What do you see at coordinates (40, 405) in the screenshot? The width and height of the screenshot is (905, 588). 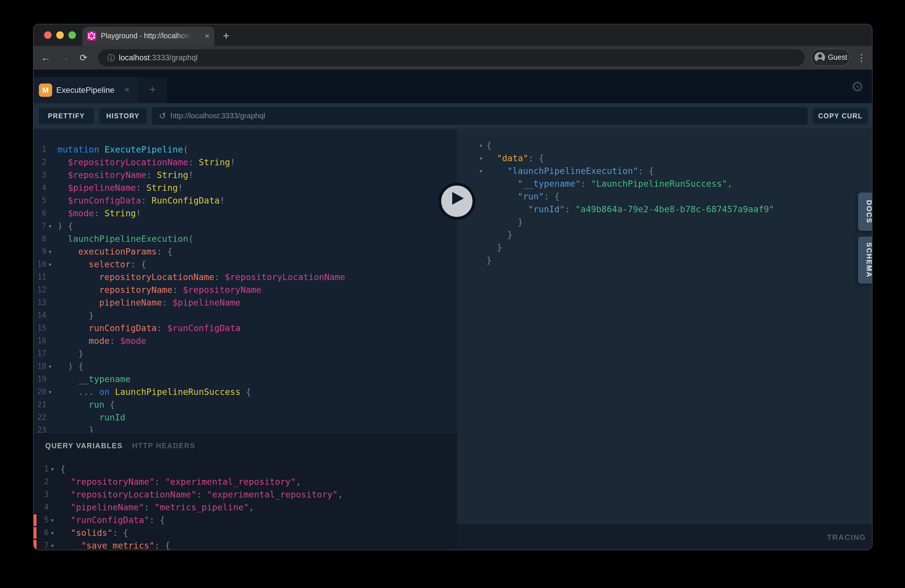 I see `line-number: 21` at bounding box center [40, 405].